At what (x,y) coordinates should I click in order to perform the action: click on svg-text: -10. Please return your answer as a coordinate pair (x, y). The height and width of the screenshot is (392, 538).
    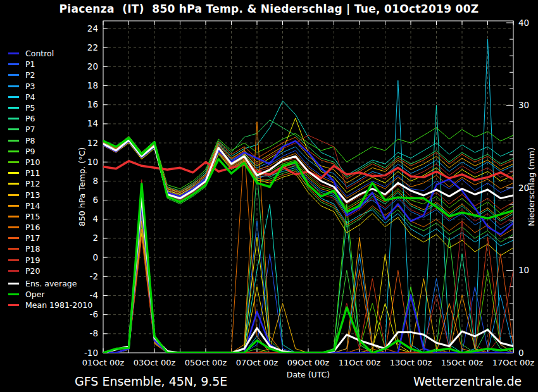
    Looking at the image, I should click on (91, 353).